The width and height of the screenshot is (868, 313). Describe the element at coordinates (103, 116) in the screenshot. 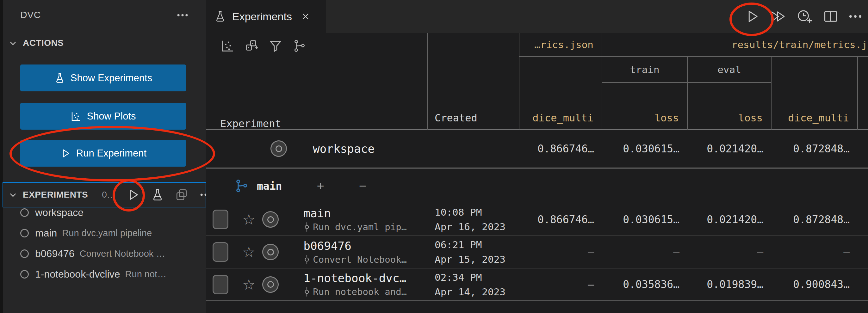

I see `show-plots-button: Show Plots` at that location.